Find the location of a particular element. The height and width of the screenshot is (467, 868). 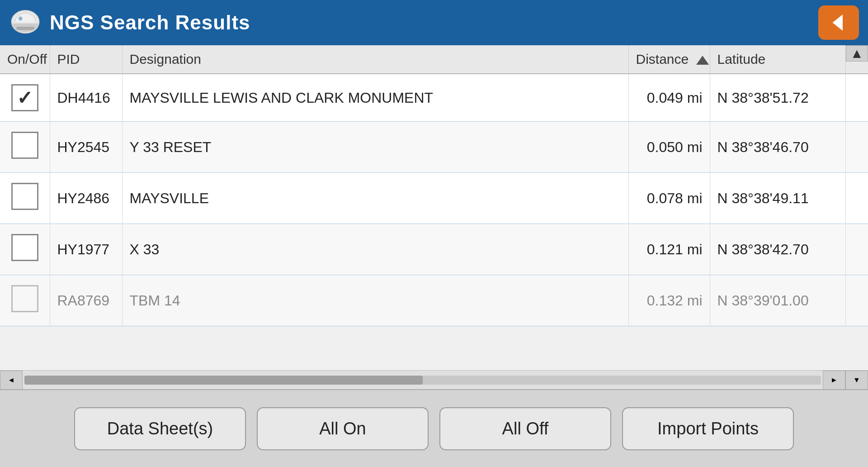

pid-cell: HY1977 is located at coordinates (86, 250).